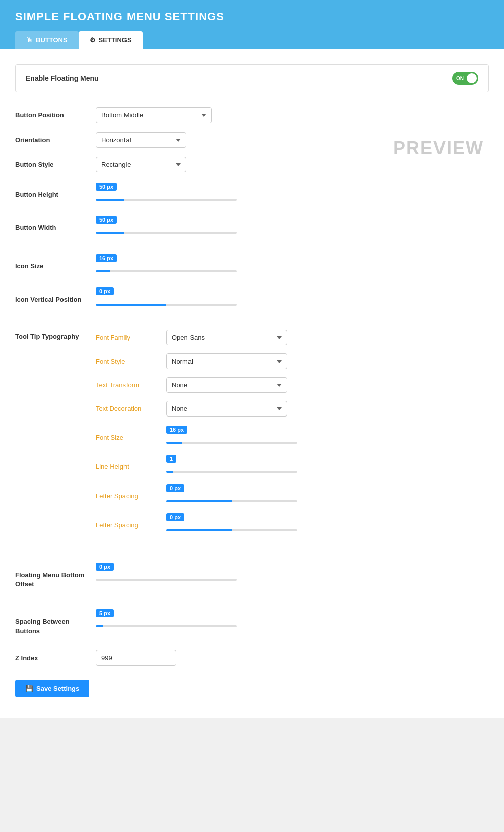  I want to click on bottom-offset-row: Floating Menu Bottom Offset 0 px, so click(197, 575).